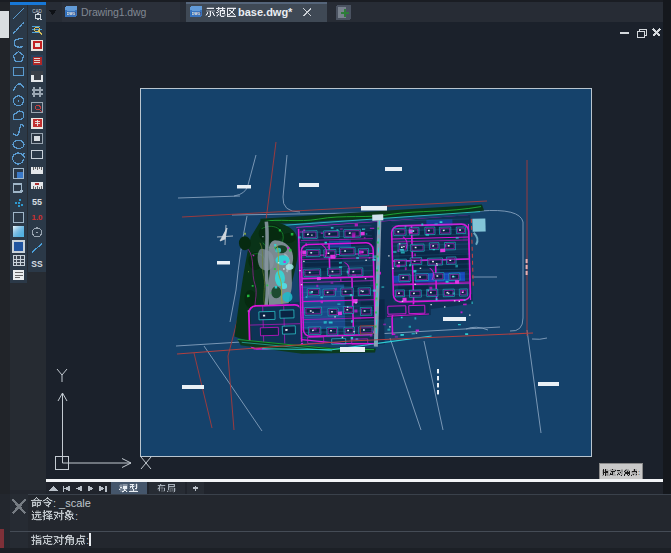 Image resolution: width=671 pixels, height=553 pixels. Describe the element at coordinates (37, 264) in the screenshot. I see `svg-text: SS` at that location.